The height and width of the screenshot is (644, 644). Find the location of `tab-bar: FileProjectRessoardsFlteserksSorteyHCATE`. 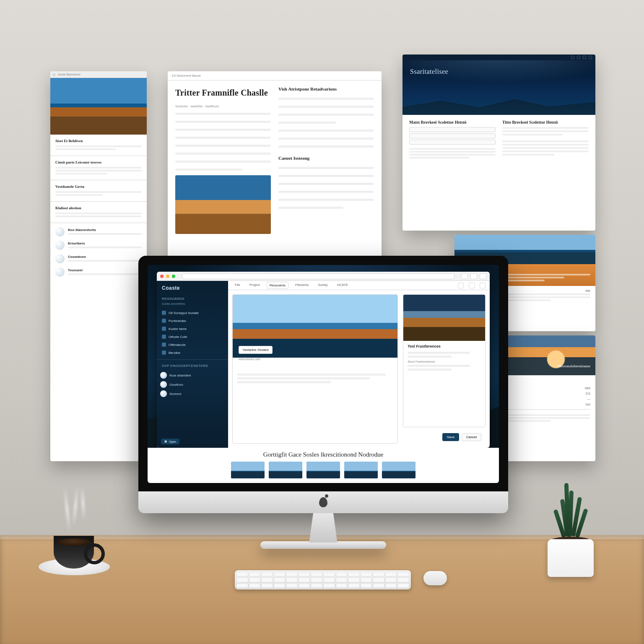

tab-bar: FileProjectRessoardsFlteserksSorteyHCATE is located at coordinates (359, 286).